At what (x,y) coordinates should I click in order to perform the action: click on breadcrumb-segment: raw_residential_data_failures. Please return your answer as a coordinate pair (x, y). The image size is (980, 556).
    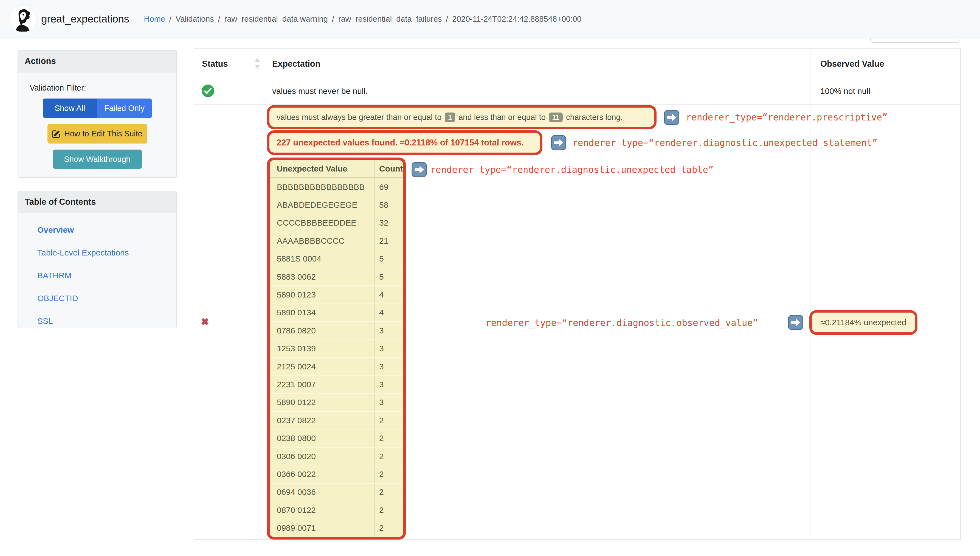
    Looking at the image, I should click on (390, 19).